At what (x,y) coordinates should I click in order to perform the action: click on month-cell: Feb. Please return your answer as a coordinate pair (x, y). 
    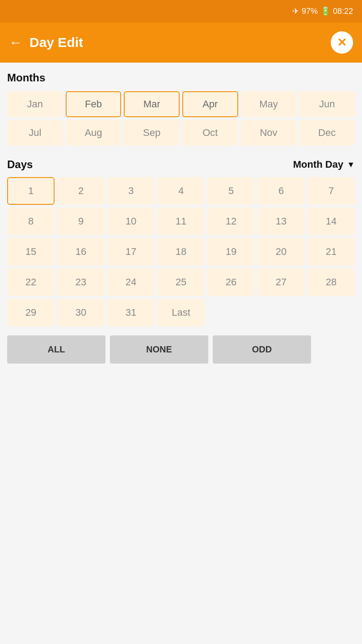
    Looking at the image, I should click on (94, 104).